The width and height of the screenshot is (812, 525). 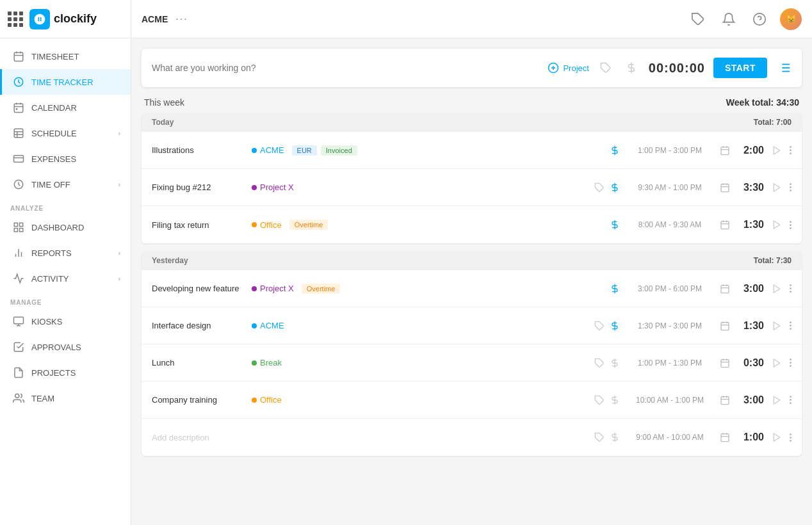 I want to click on workspace-menu-dots: ···, so click(x=182, y=19).